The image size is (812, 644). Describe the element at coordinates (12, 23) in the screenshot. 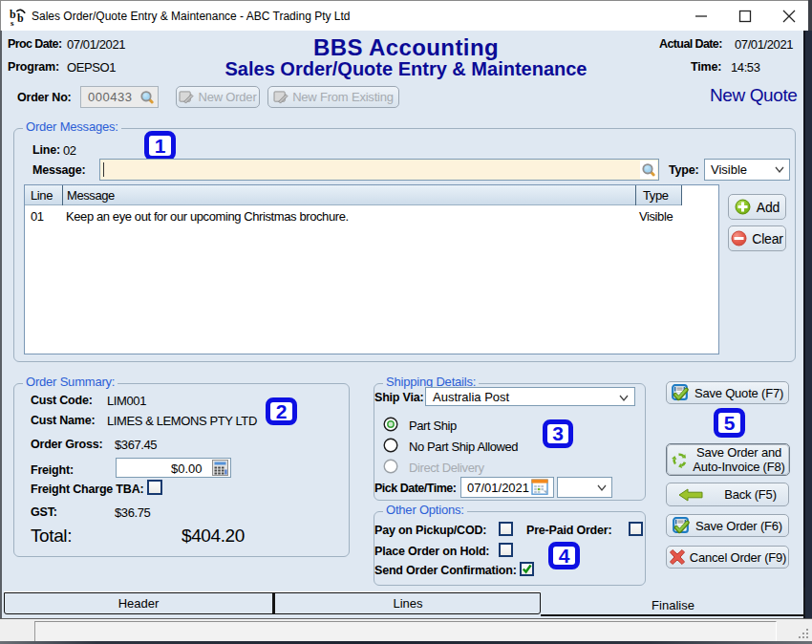

I see `svg-text: s` at that location.